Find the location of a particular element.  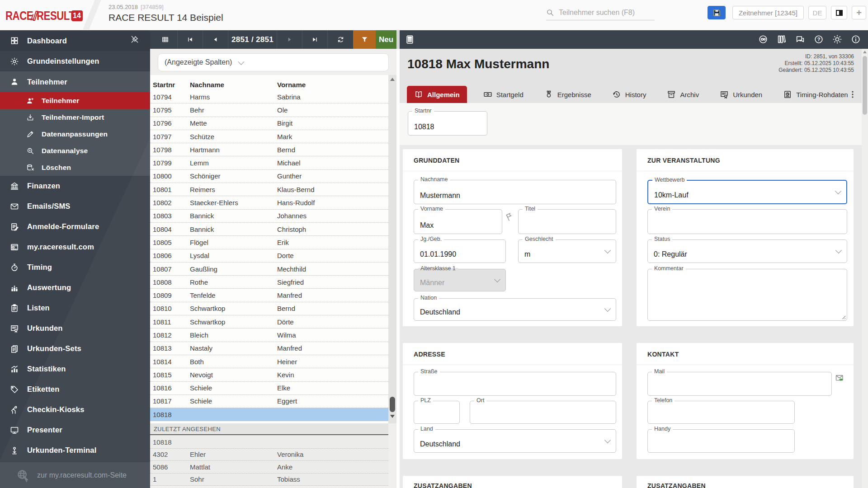

wettbewerb-select: Wettbewerb 10km-Lauf is located at coordinates (747, 192).